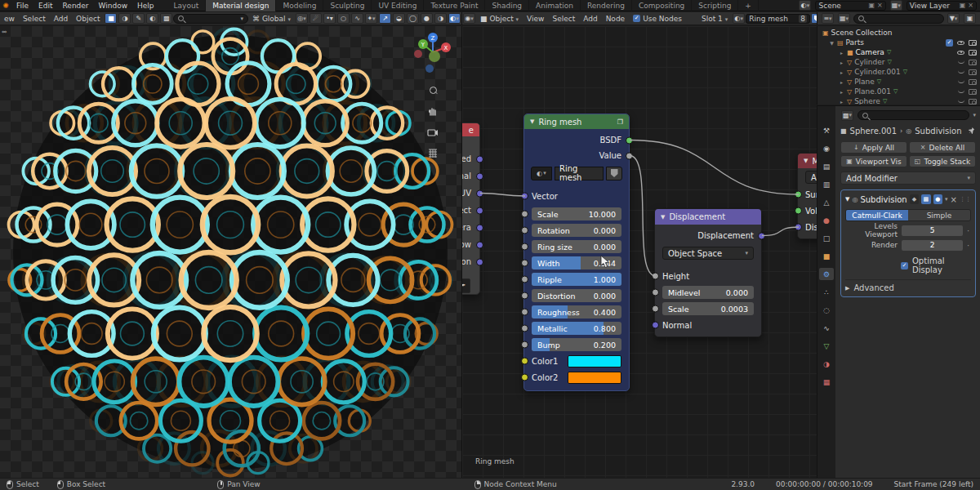 The width and height of the screenshot is (980, 490). What do you see at coordinates (805, 5) in the screenshot?
I see `scene-browse-icon: ◐▾` at bounding box center [805, 5].